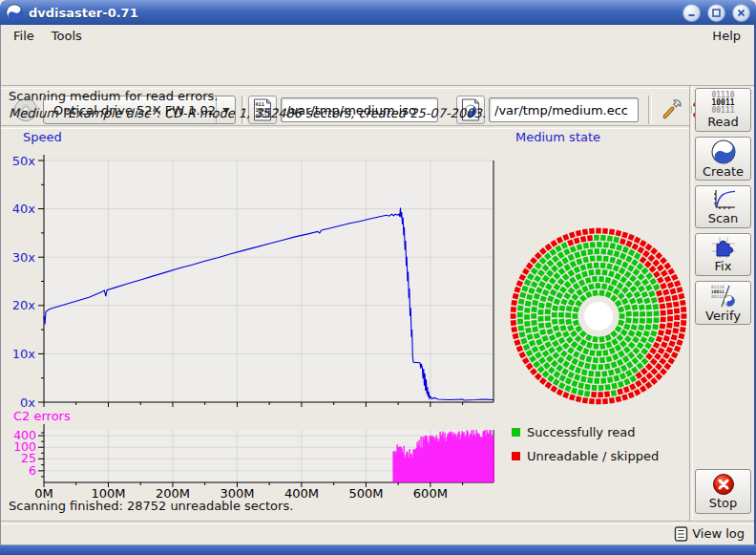 The image size is (756, 555). What do you see at coordinates (113, 96) in the screenshot?
I see `status-line-1: Scanning medium for read errors.` at bounding box center [113, 96].